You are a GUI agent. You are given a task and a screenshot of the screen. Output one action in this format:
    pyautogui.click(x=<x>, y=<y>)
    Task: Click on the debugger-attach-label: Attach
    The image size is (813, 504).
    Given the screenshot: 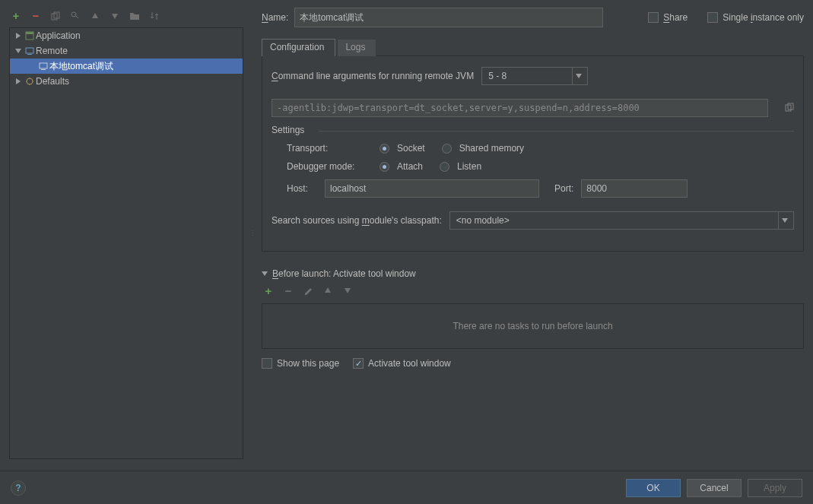 What is the action you would take?
    pyautogui.click(x=410, y=166)
    